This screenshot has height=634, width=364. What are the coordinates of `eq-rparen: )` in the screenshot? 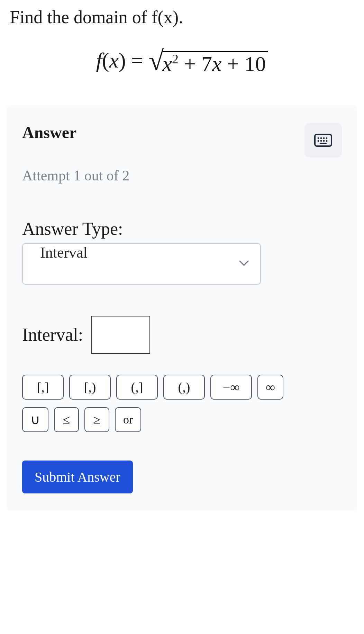 It's located at (122, 60).